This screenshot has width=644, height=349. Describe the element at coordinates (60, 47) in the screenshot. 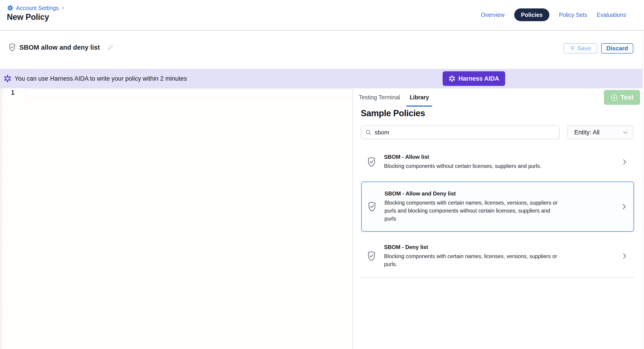

I see `policy-name: SBOM allow and deny list` at that location.